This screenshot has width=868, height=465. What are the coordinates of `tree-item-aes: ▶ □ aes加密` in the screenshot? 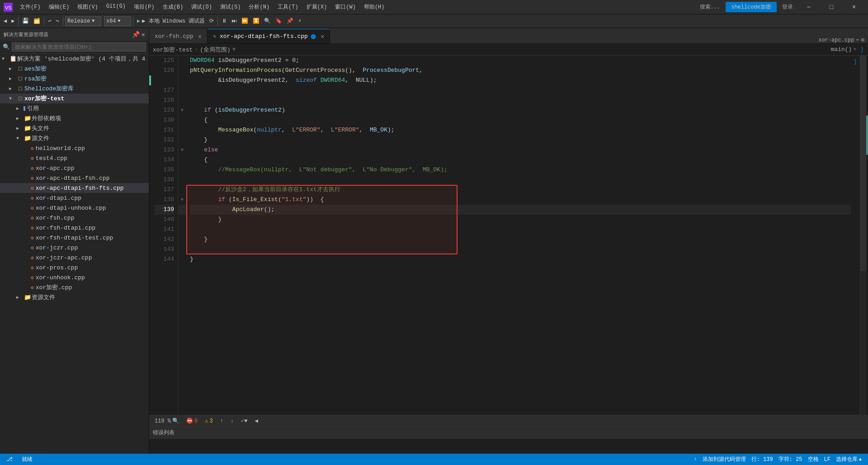 It's located at (74, 69).